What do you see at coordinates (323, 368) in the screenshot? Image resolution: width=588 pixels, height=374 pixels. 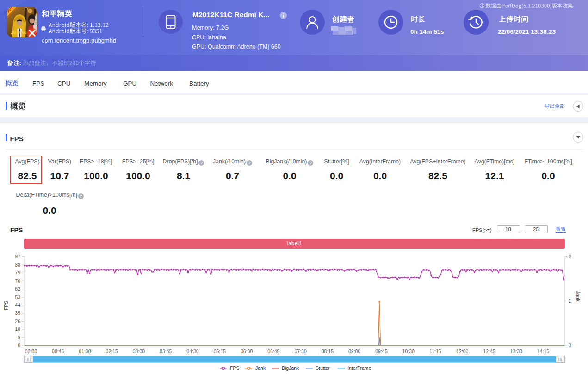 I see `svg-text: Stutter` at bounding box center [323, 368].